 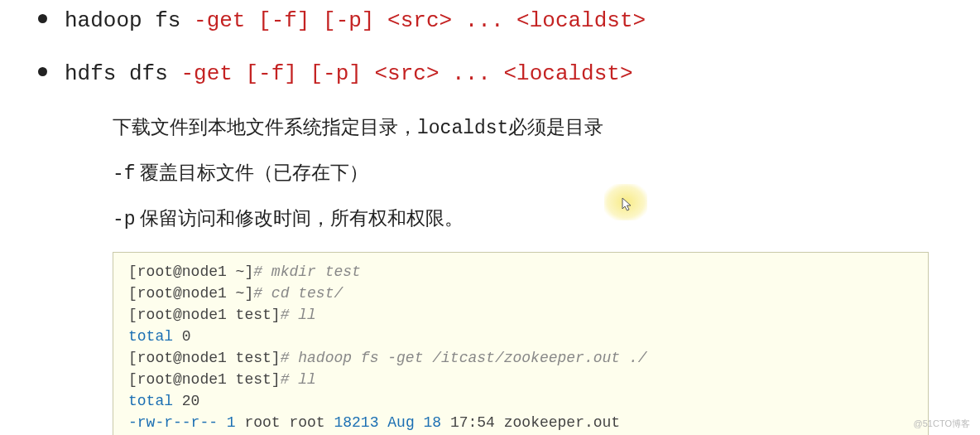 What do you see at coordinates (530, 174) in the screenshot?
I see `desc-line-2: -f 覆盖目标文件（已存在下）` at bounding box center [530, 174].